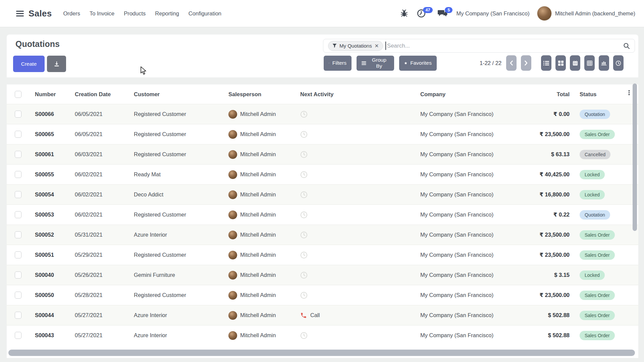 Image resolution: width=644 pixels, height=362 pixels. What do you see at coordinates (323, 194) in the screenshot?
I see `quotation-row: S00054 06/02/2021 Deco Addict Mitchell A…` at bounding box center [323, 194].